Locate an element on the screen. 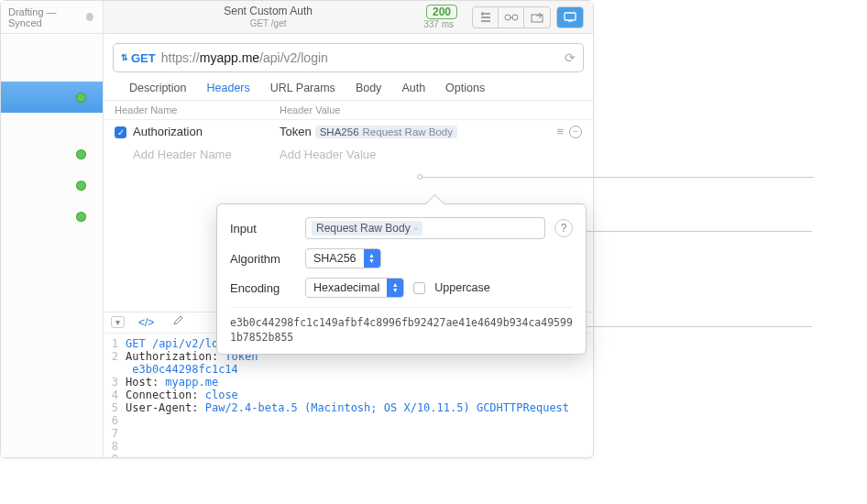 The height and width of the screenshot is (504, 867). view-list-button is located at coordinates (486, 17).